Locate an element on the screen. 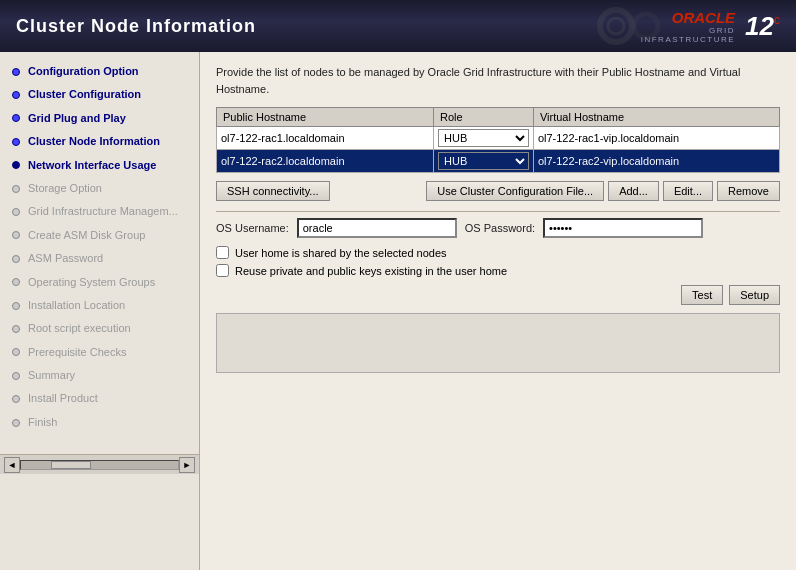  sidebar-item-config-option: Configuration Option is located at coordinates (100, 72).